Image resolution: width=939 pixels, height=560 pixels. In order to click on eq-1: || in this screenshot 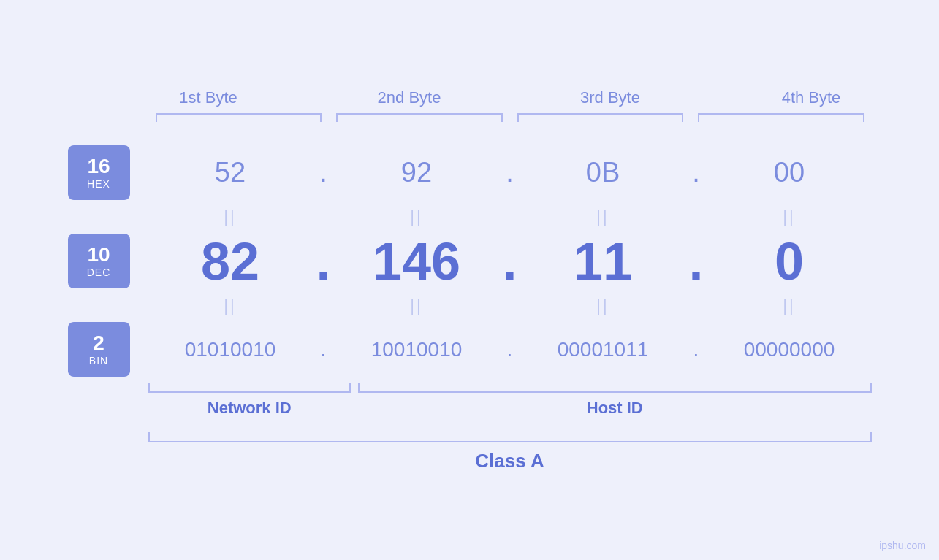, I will do `click(231, 217)`.